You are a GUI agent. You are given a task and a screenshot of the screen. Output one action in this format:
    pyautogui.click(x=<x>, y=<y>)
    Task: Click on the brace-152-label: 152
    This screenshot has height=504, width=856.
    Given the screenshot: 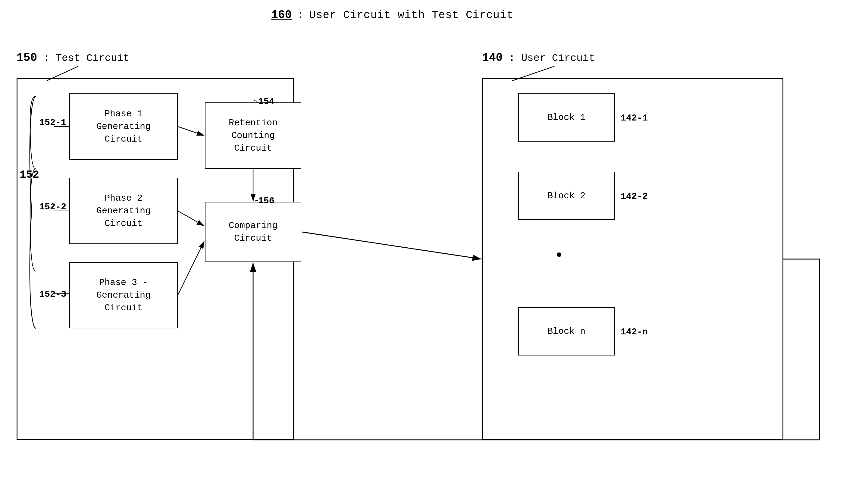 What is the action you would take?
    pyautogui.click(x=29, y=175)
    